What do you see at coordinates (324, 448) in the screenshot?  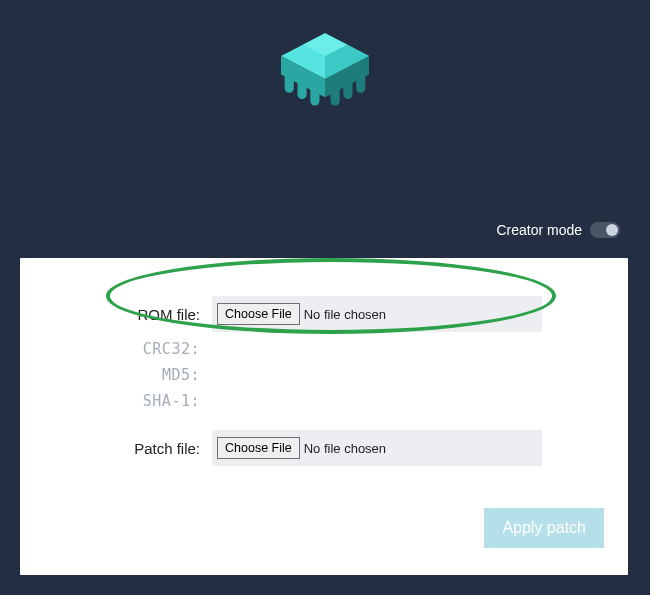 I see `patch-file-row: Patch file: Choose File No file chosen` at bounding box center [324, 448].